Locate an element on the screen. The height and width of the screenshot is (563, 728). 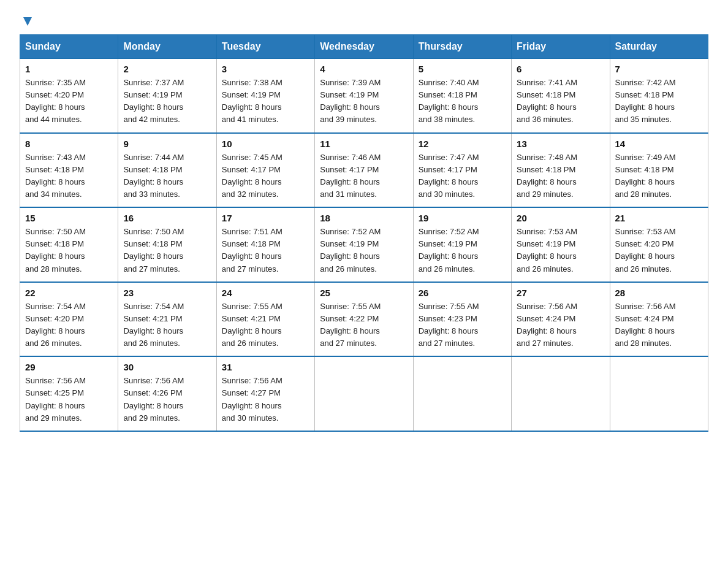
day-number: 15 is located at coordinates (69, 218).